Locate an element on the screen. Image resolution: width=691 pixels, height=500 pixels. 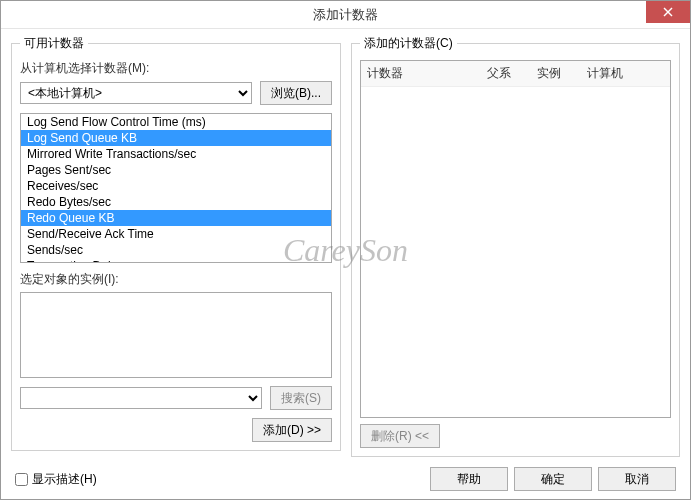
col-counter: 计数器 is located at coordinates (427, 74).